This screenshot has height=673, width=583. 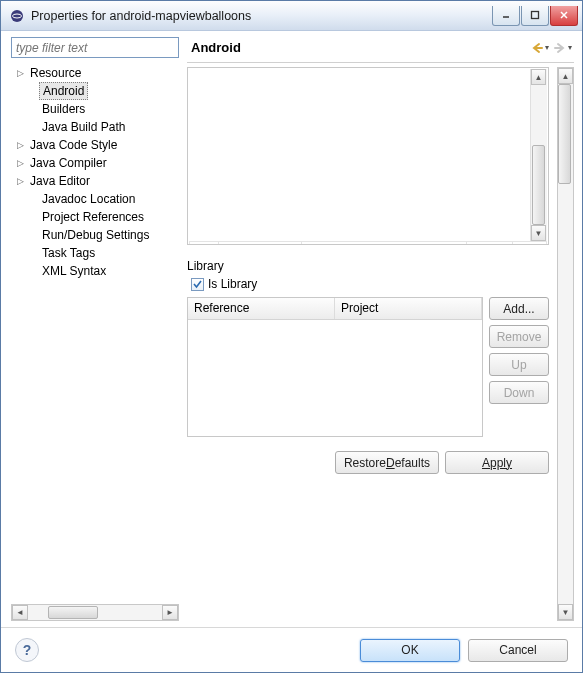 I want to click on tree-item-label: XML Syntax, so click(x=74, y=271).